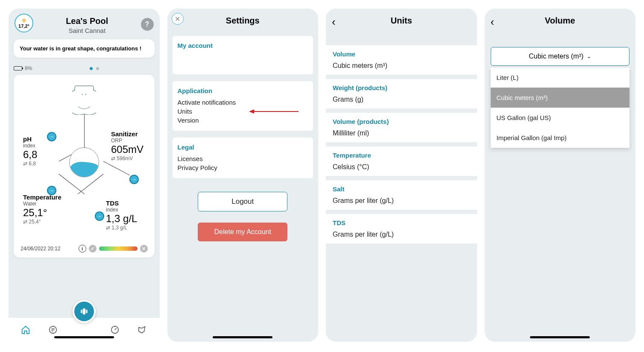 Image resolution: width=644 pixels, height=352 pixels. I want to click on unit-volume: Volume Cubic meters (m³), so click(401, 60).